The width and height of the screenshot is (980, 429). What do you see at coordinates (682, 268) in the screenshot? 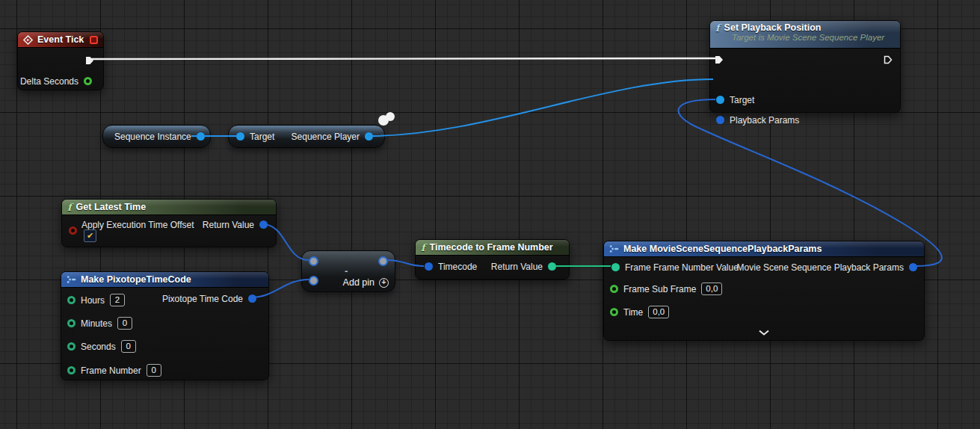
I see `pin-label: Frame Frame Number Value` at bounding box center [682, 268].